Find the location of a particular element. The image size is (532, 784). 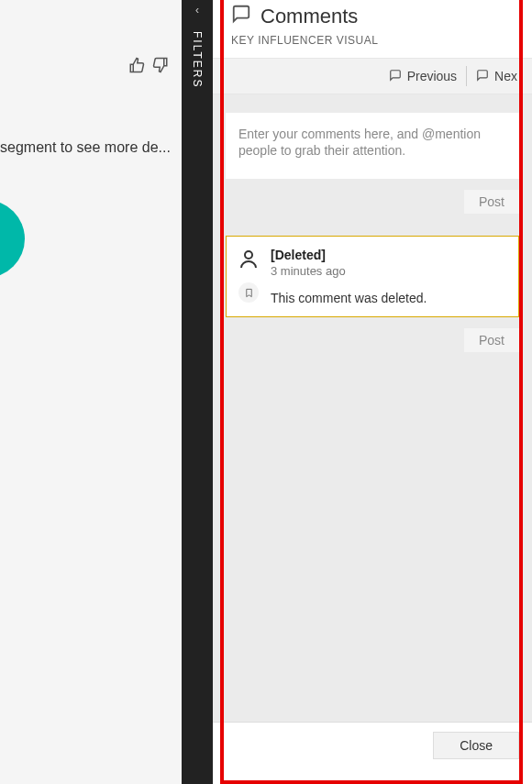

comments-header: Comments is located at coordinates (372, 15).